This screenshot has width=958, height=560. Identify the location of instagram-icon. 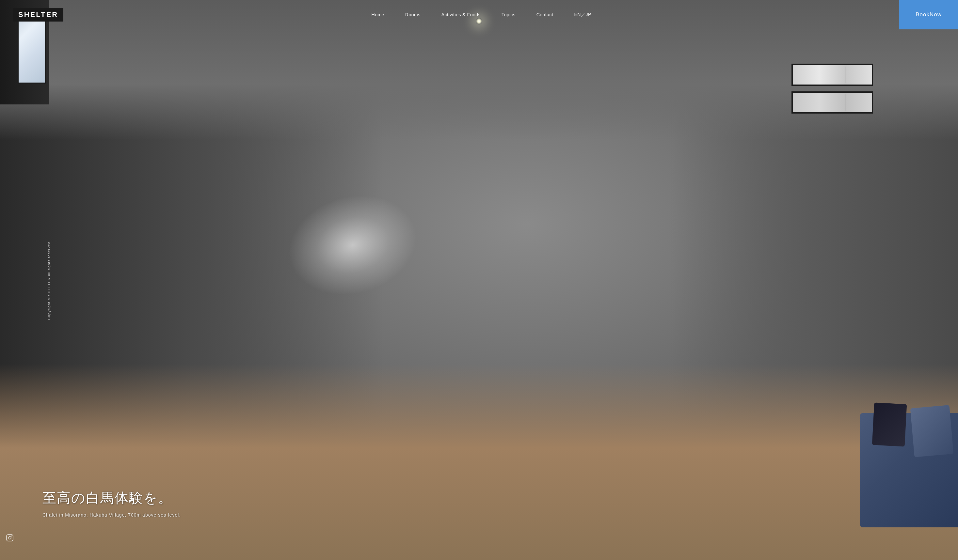
(10, 539).